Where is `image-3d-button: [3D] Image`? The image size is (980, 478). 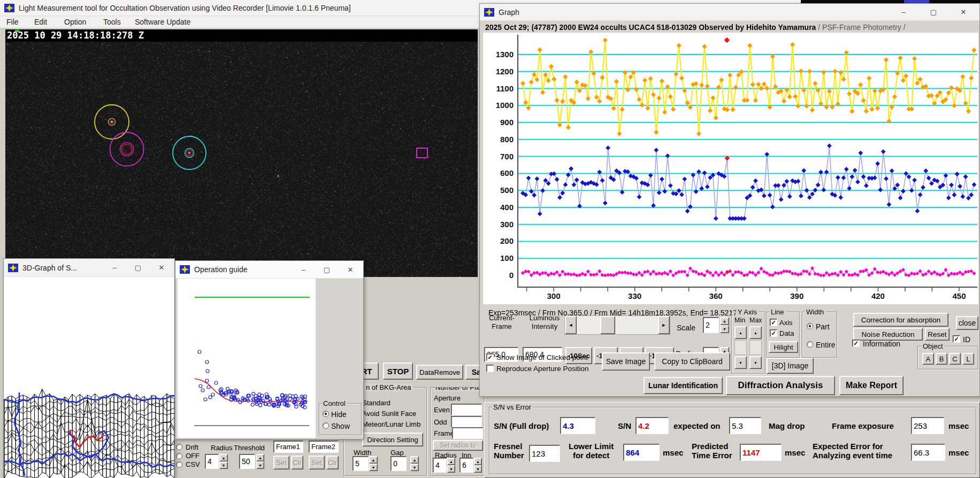
image-3d-button: [3D] Image is located at coordinates (790, 366).